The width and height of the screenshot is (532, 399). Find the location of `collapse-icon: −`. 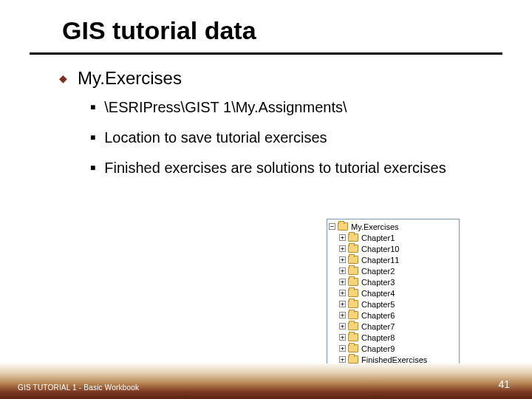

collapse-icon: − is located at coordinates (332, 226).